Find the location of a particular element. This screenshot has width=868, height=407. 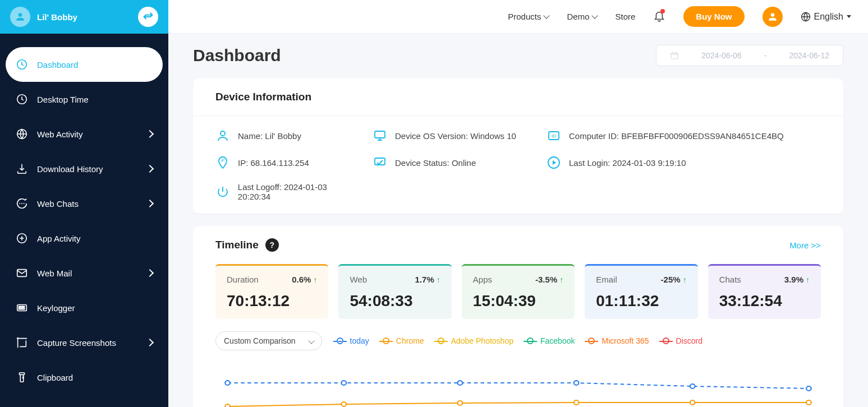

nav-label: Web Chats is located at coordinates (58, 204).